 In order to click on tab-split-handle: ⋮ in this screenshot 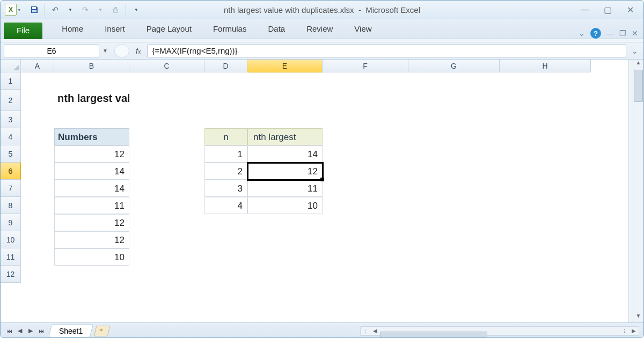, I will do `click(365, 331)`.